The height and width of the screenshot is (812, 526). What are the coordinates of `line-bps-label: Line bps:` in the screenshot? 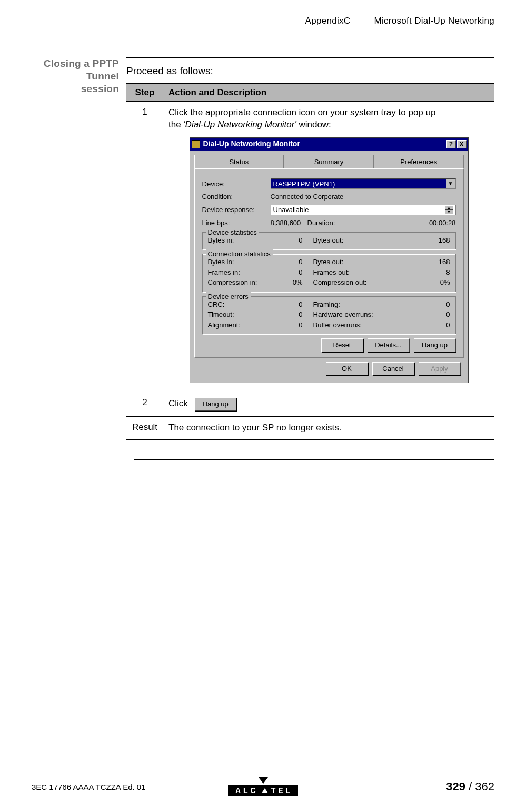 It's located at (236, 223).